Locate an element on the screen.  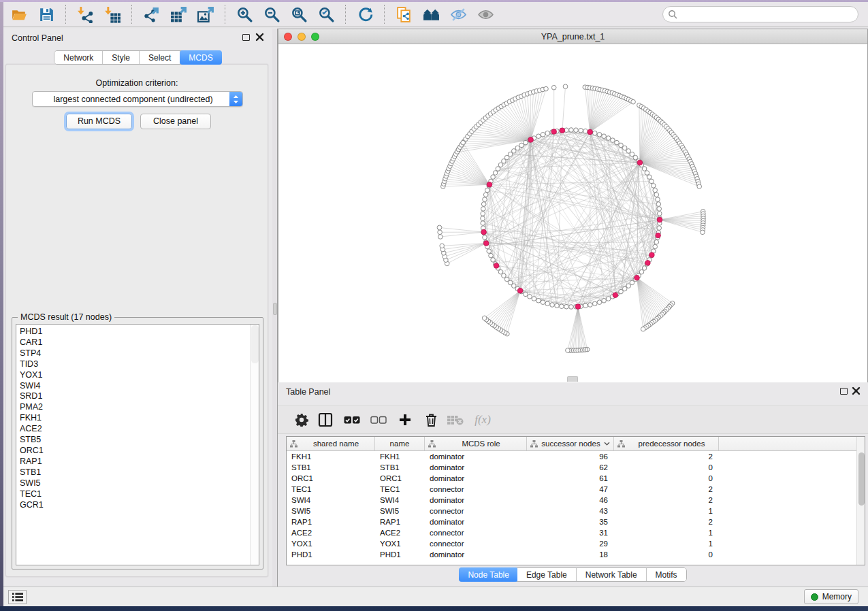
table-header-row: shared namenameMCDS rolesuccessor nodesp… is located at coordinates (572, 444).